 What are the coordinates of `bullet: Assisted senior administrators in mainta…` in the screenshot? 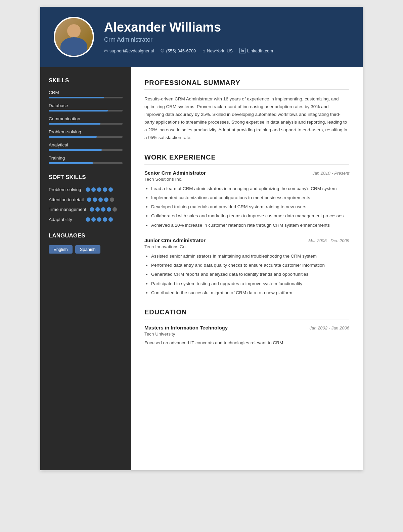 It's located at (250, 256).